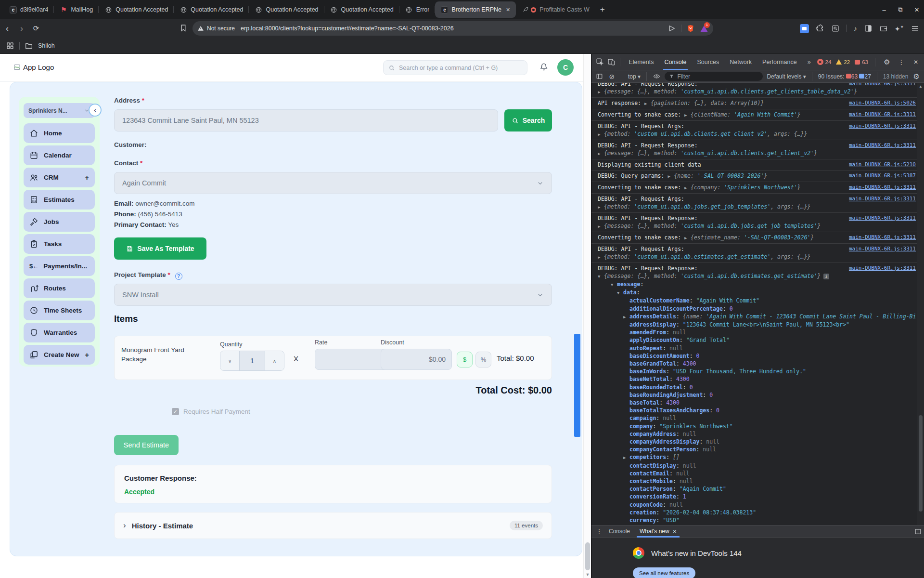 Image resolution: width=924 pixels, height=578 pixels. What do you see at coordinates (483, 359) in the screenshot?
I see `discount-percent-button: %` at bounding box center [483, 359].